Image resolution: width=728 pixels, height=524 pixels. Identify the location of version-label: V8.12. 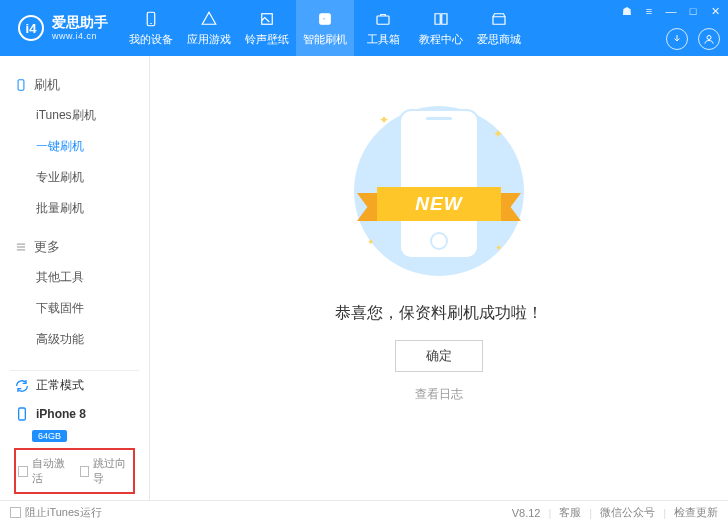
(526, 513).